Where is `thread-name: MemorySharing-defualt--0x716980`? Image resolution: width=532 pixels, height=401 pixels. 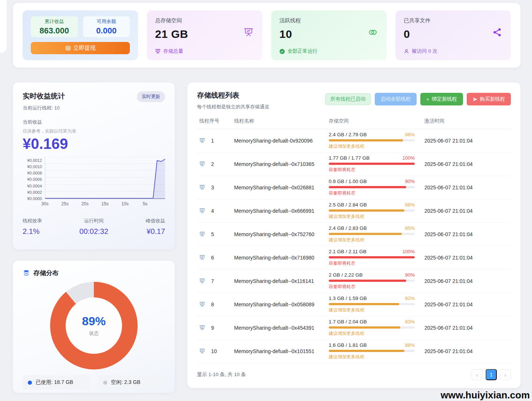
thread-name: MemorySharing-defualt--0x716980 is located at coordinates (274, 258).